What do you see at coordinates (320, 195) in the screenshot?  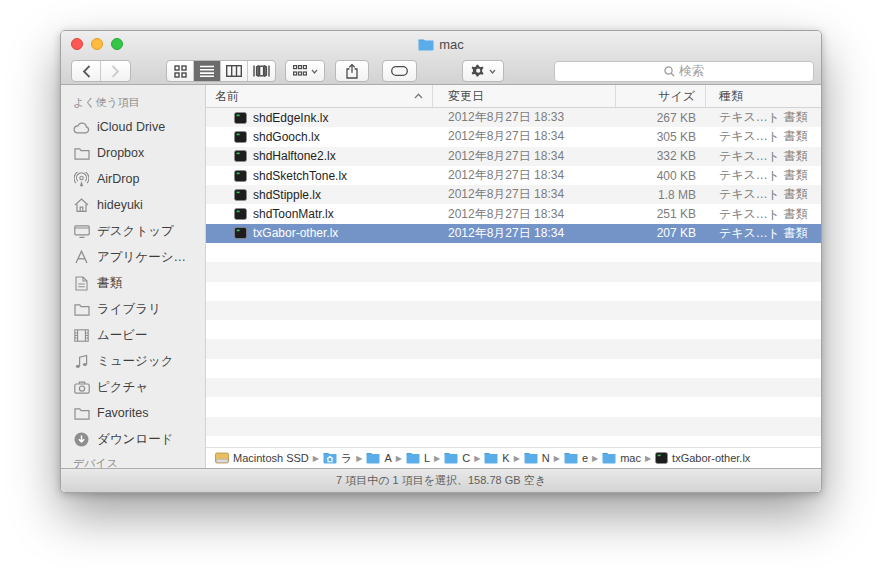 I see `file-name-cell: shdStipple.lx` at bounding box center [320, 195].